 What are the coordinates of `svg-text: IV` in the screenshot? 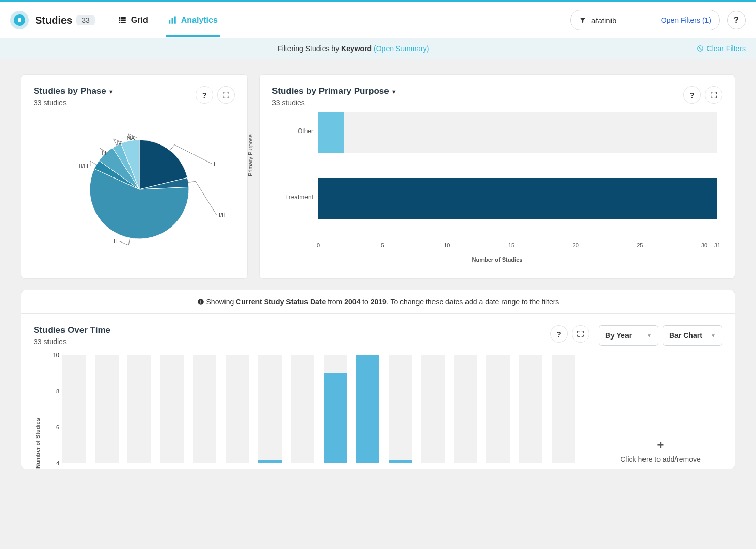 It's located at (120, 143).